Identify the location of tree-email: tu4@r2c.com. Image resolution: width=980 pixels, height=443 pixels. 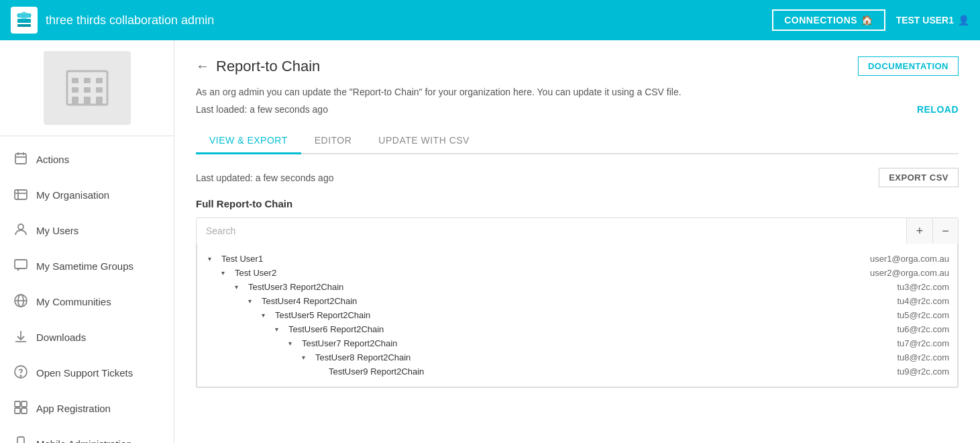
(924, 301).